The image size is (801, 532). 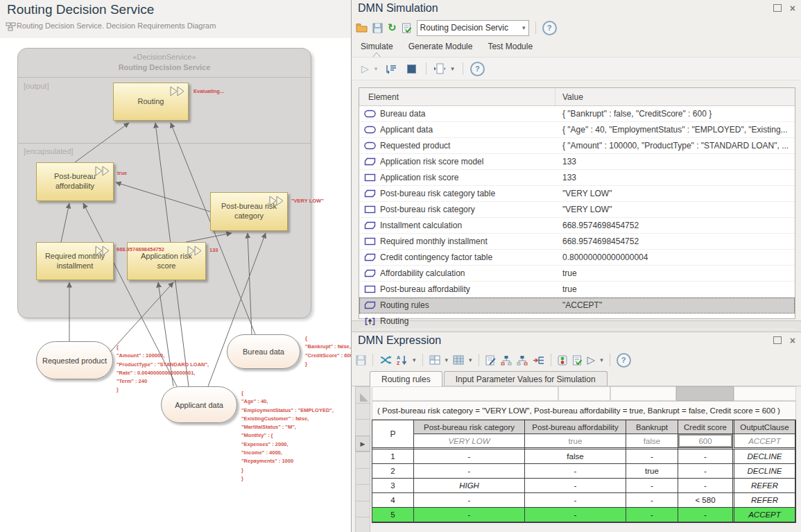 What do you see at coordinates (624, 361) in the screenshot?
I see `help-icon: ?` at bounding box center [624, 361].